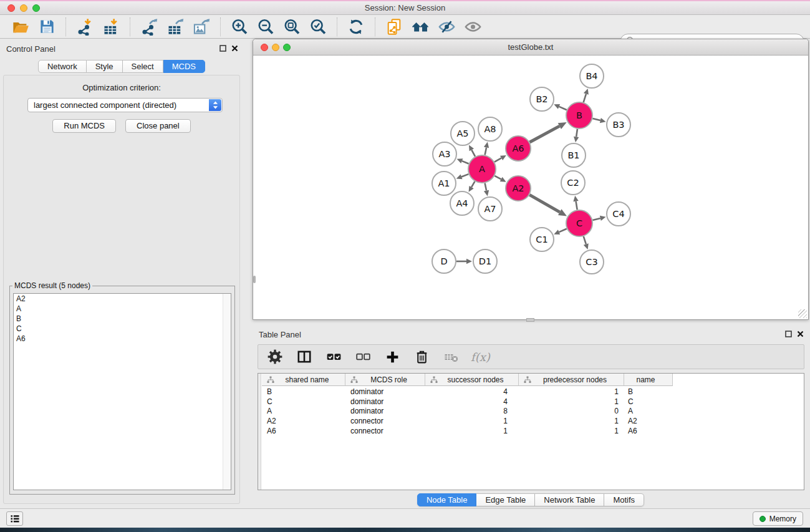 The width and height of the screenshot is (810, 532). I want to click on copy-network-button, so click(394, 27).